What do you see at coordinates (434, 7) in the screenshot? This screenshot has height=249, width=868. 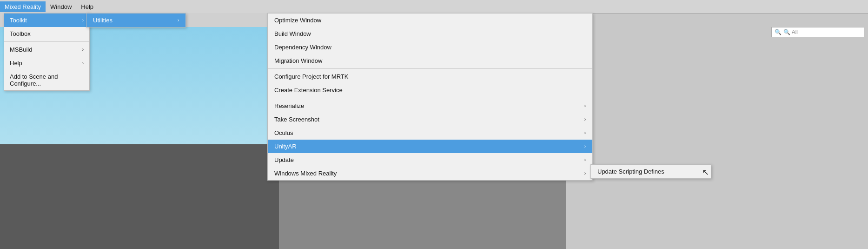 I see `menu-bar: Mixed Reality Window Help` at bounding box center [434, 7].